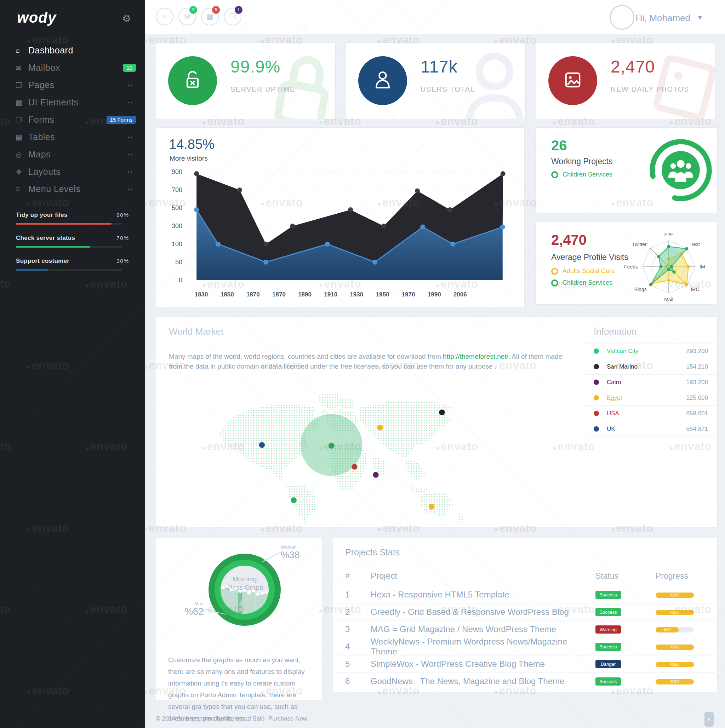 The height and width of the screenshot is (728, 725). What do you see at coordinates (483, 629) in the screenshot?
I see `project-name: MAG = Grid Magazine / News WordPress The…` at bounding box center [483, 629].